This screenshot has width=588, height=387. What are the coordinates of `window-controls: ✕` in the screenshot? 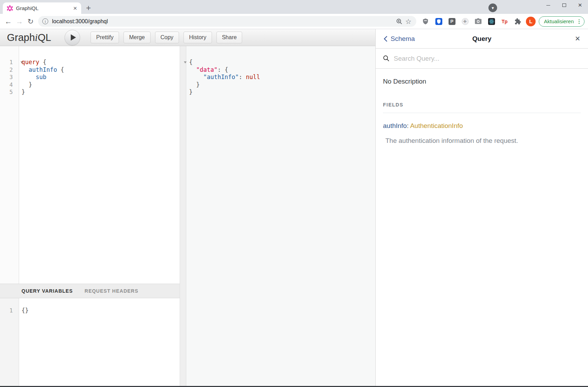 It's located at (564, 5).